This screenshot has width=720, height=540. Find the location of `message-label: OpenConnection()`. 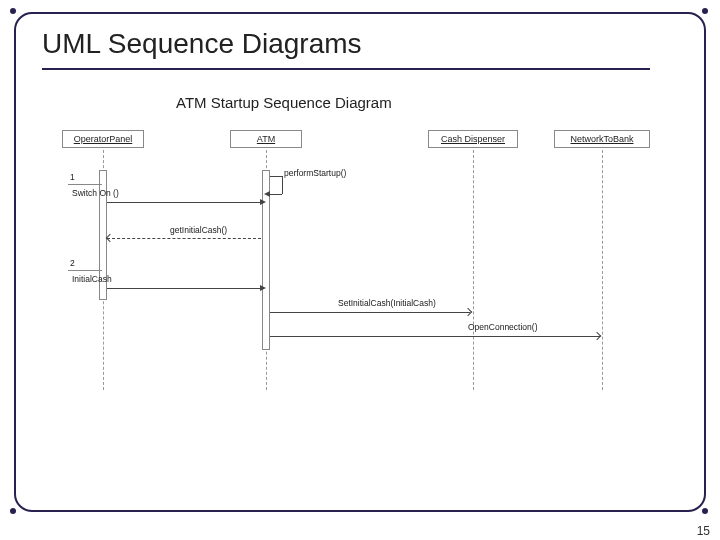

message-label: OpenConnection() is located at coordinates (502, 327).